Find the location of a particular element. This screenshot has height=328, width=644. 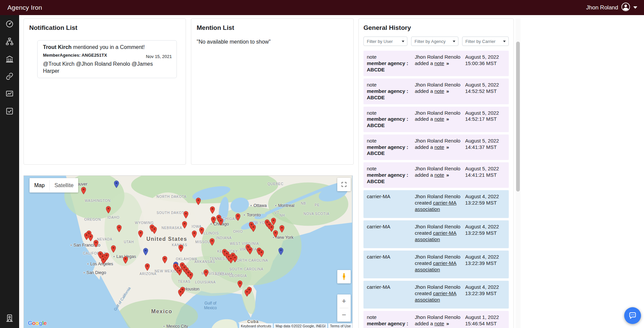

history-scrollbar-track is located at coordinates (518, 173).